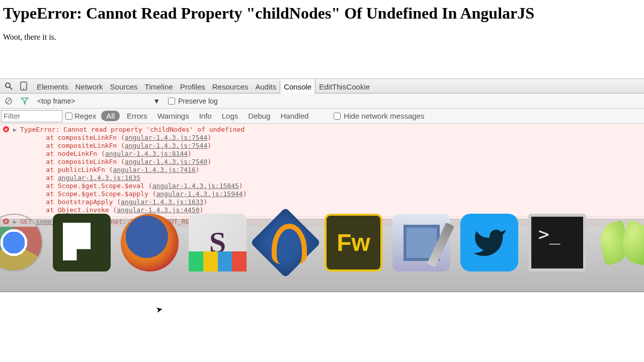  Describe the element at coordinates (193, 101) in the screenshot. I see `preserve-log-checkbox: Preserve log` at that location.